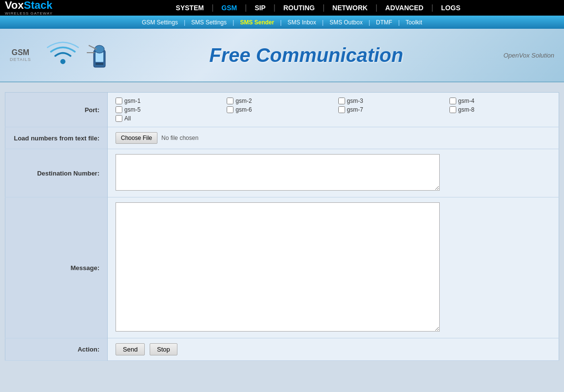 This screenshot has width=564, height=392. What do you see at coordinates (451, 8) in the screenshot?
I see `nav-logs: LOGS` at bounding box center [451, 8].